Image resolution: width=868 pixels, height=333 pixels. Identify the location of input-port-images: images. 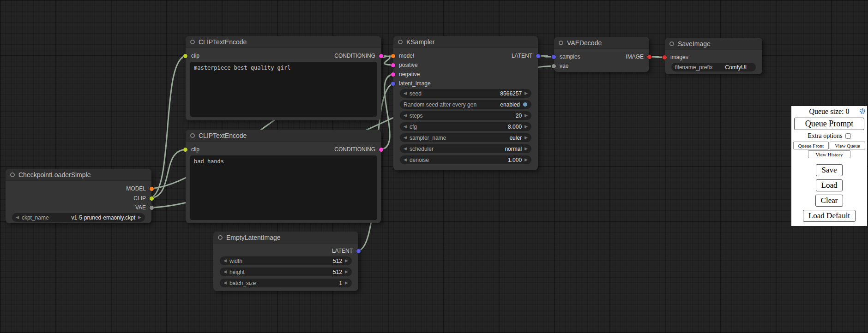
(675, 57).